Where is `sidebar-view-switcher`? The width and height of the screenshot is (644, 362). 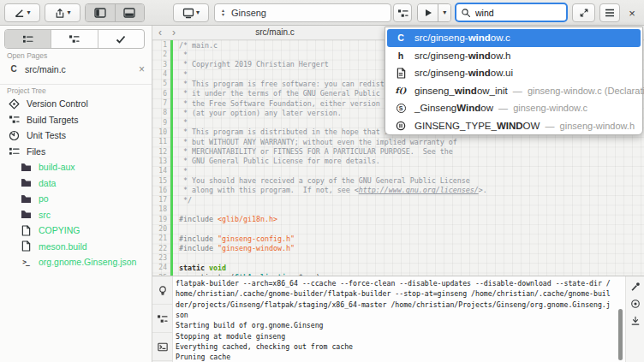
sidebar-view-switcher is located at coordinates (75, 39).